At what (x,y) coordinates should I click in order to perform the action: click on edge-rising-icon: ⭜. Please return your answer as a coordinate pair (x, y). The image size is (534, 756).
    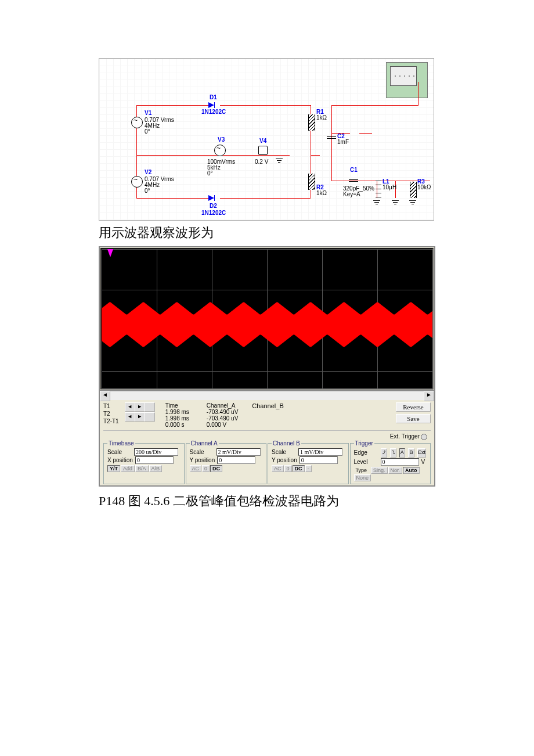
    Looking at the image, I should click on (384, 453).